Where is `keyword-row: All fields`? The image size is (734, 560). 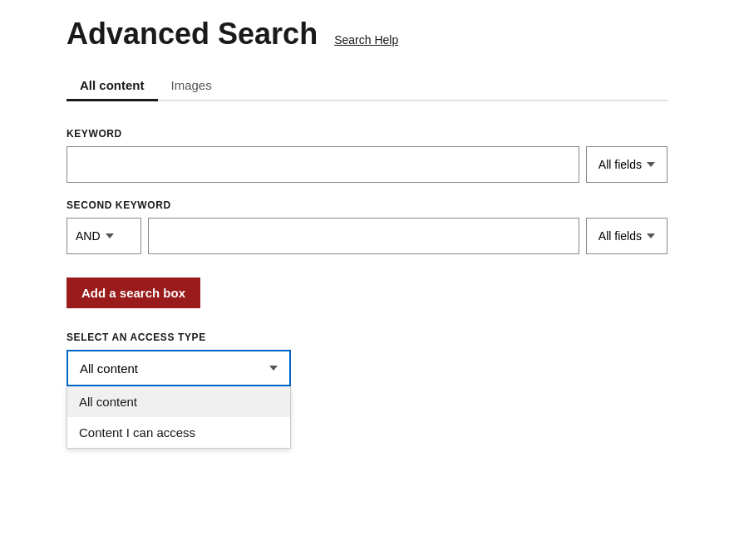 keyword-row: All fields is located at coordinates (367, 165).